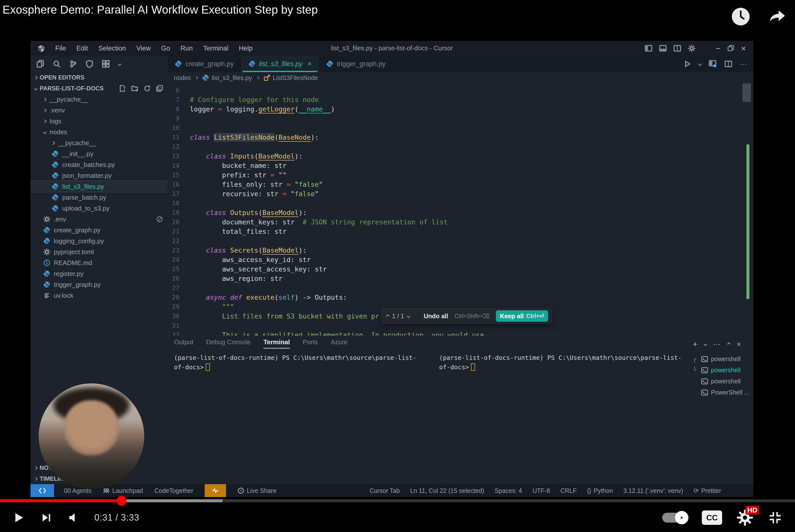 Image resolution: width=795 pixels, height=532 pixels. I want to click on autoplay-toggle, so click(675, 518).